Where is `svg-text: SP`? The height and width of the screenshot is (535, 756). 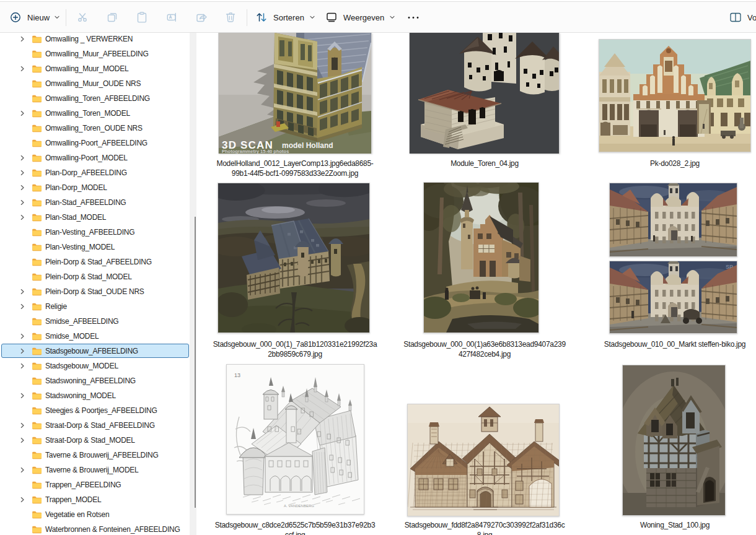
svg-text: SP is located at coordinates (729, 267).